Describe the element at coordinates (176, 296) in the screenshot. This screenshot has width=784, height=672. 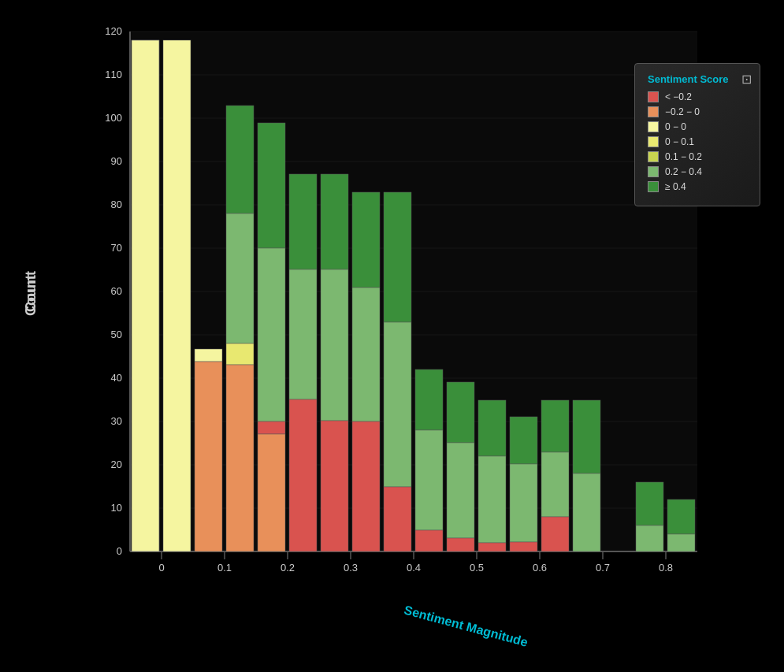
I see `bar-group-0b` at that location.